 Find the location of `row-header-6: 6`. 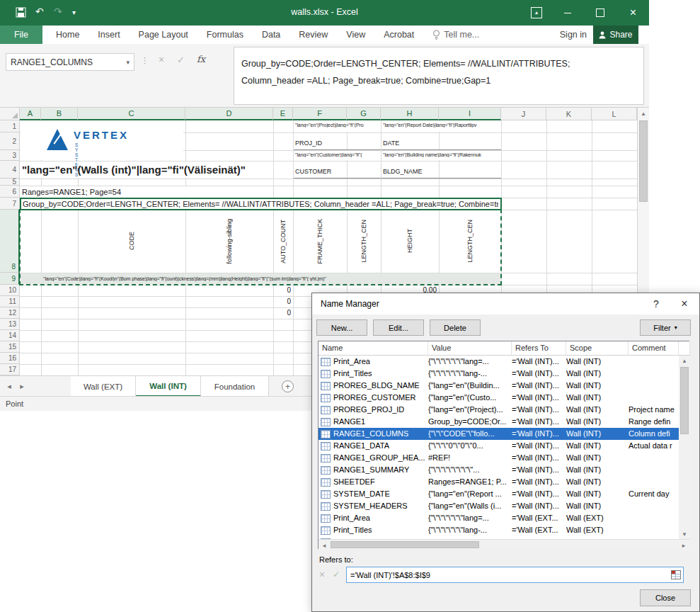

row-header-6: 6 is located at coordinates (10, 191).